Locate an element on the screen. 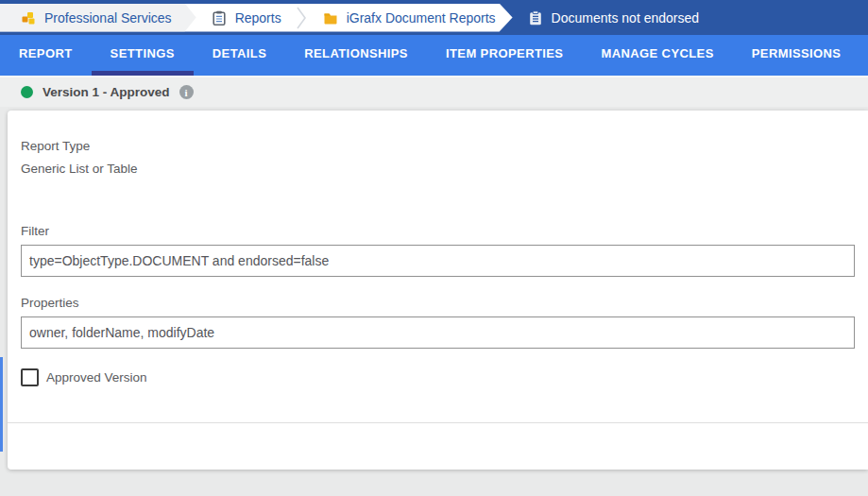 The height and width of the screenshot is (496, 868). approved-version-checkbox-row: Approved Version is located at coordinates (444, 378).